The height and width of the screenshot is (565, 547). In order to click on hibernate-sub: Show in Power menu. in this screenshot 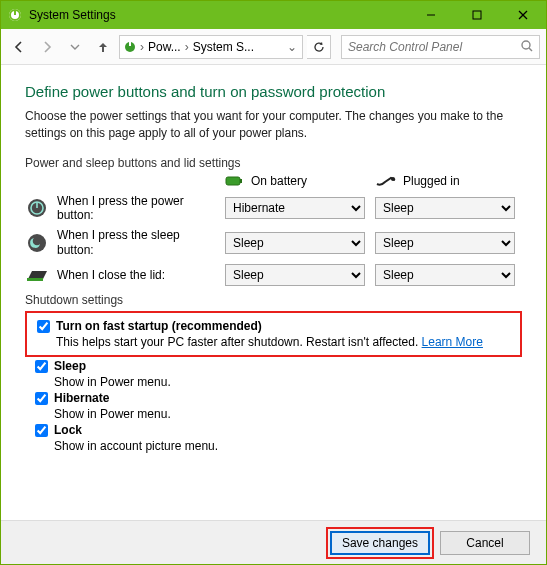, I will do `click(112, 414)`.